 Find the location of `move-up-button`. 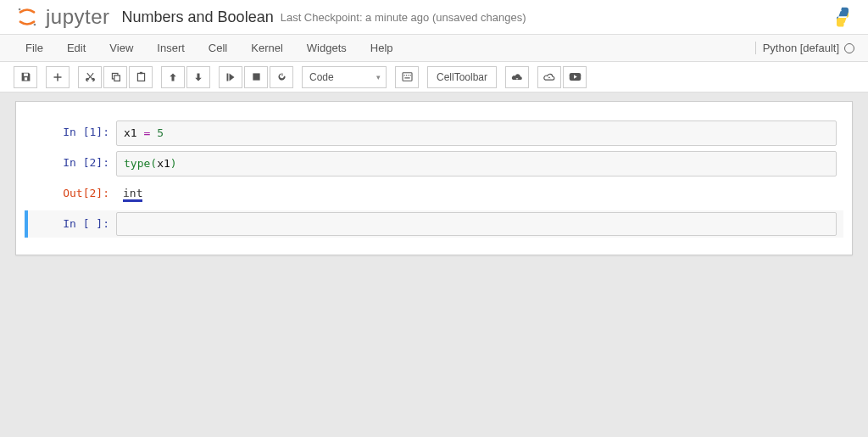

move-up-button is located at coordinates (173, 77).